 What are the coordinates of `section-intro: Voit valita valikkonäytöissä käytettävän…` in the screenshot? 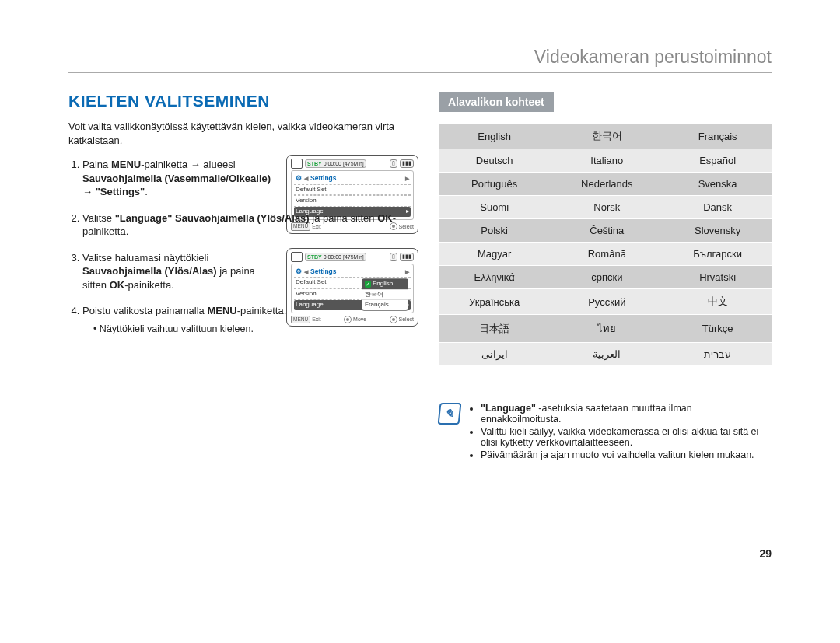 It's located at (240, 134).